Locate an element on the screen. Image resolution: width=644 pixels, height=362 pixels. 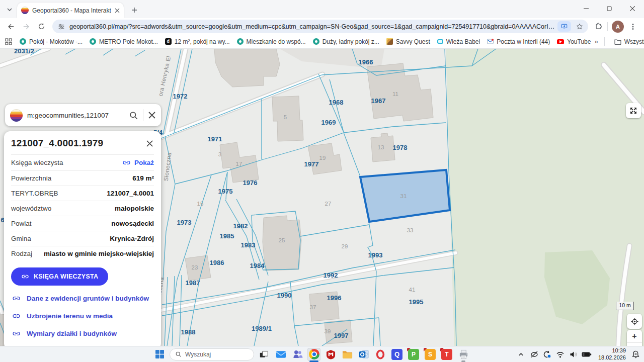
bookmark-item: Savvy Quest is located at coordinates (409, 42).